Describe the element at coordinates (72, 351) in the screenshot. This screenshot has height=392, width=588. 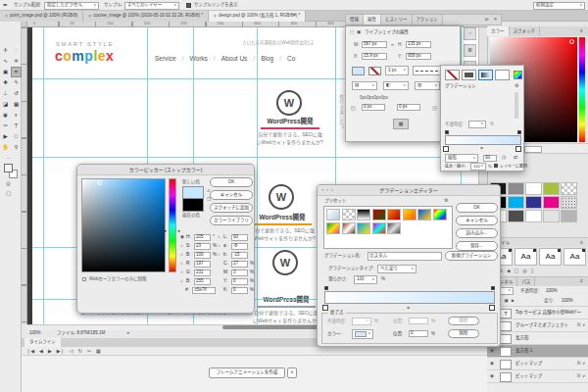
I see `mute-icon: ◁` at that location.